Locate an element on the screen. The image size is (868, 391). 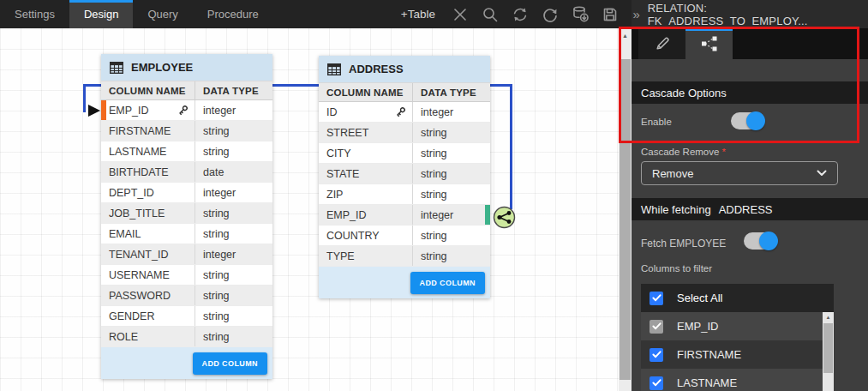
filter-item-firstname: FIRSTNAME is located at coordinates (737, 355).